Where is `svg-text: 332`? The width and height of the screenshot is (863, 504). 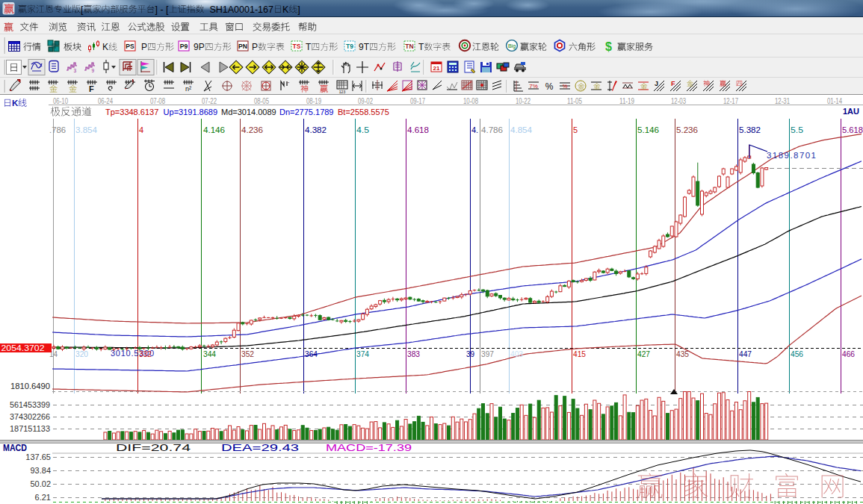
svg-text: 332 is located at coordinates (145, 354).